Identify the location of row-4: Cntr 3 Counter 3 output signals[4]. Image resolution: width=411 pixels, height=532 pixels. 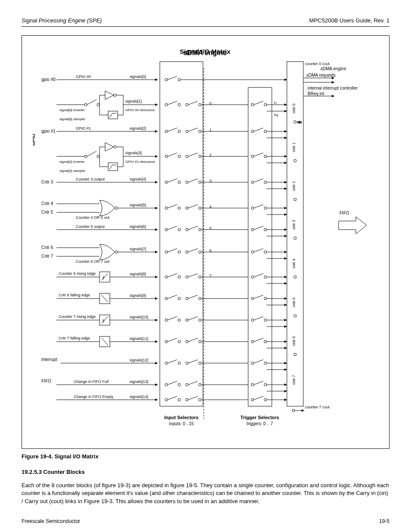
(164, 183).